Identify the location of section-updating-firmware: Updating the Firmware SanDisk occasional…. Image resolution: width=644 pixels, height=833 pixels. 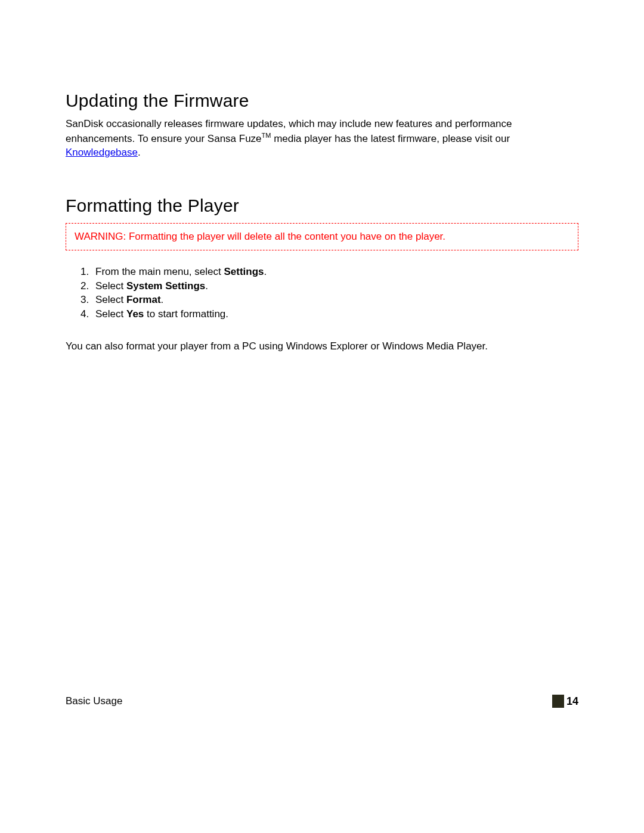
(322, 125).